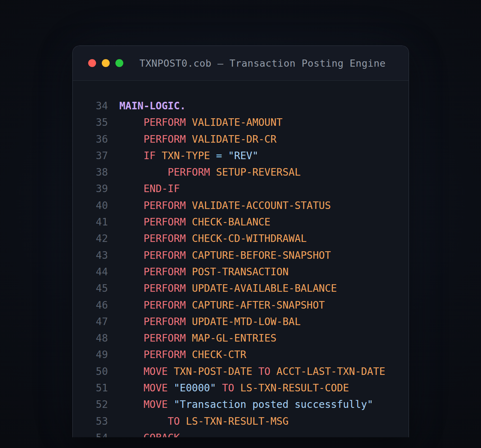 The image size is (481, 448). What do you see at coordinates (90, 206) in the screenshot?
I see `line-number: 40` at bounding box center [90, 206].